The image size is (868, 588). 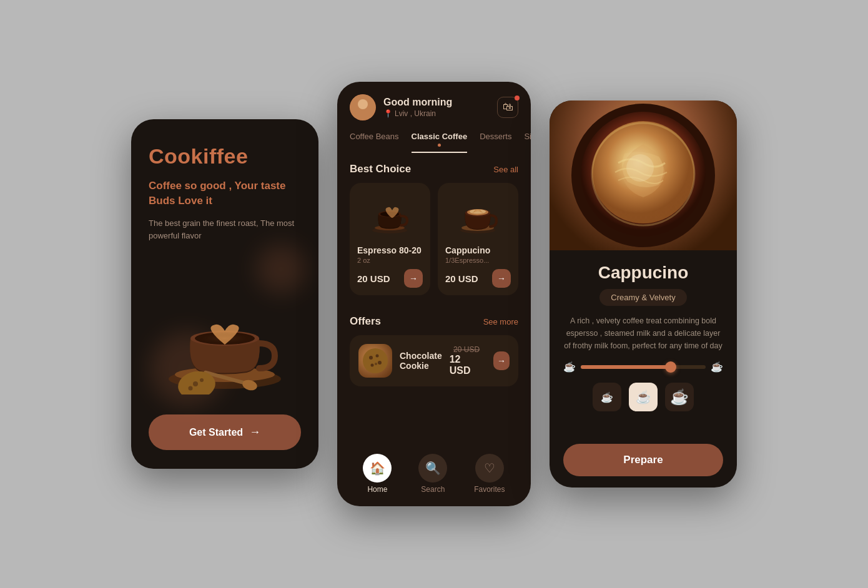 What do you see at coordinates (717, 367) in the screenshot?
I see `bean-right-icon: ☕` at bounding box center [717, 367].